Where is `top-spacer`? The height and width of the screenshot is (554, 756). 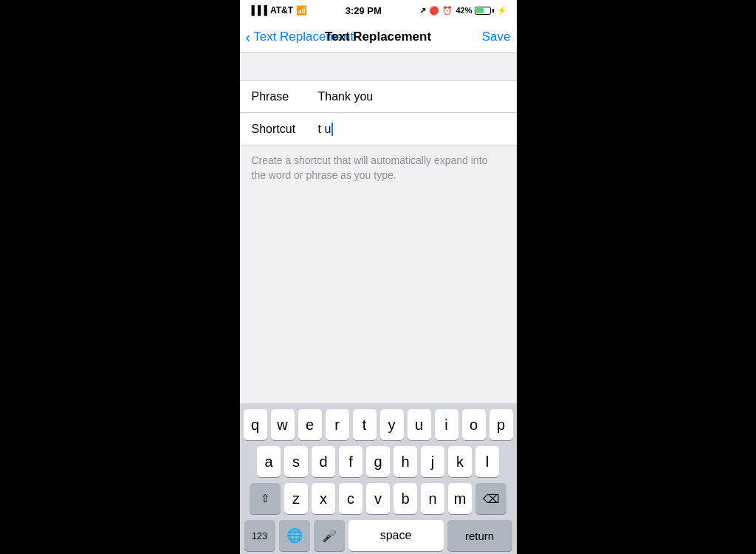 top-spacer is located at coordinates (378, 66).